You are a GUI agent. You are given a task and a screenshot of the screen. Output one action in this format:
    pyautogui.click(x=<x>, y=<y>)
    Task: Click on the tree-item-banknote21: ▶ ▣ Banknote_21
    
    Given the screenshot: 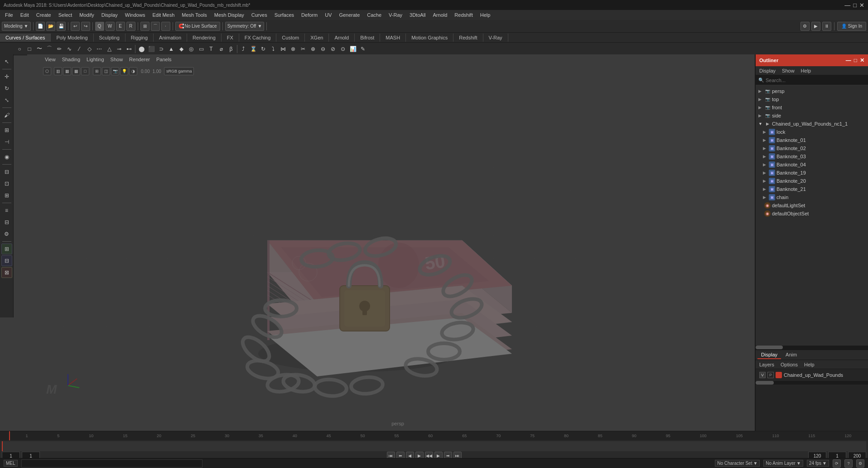 What is the action you would take?
    pyautogui.click(x=812, y=189)
    